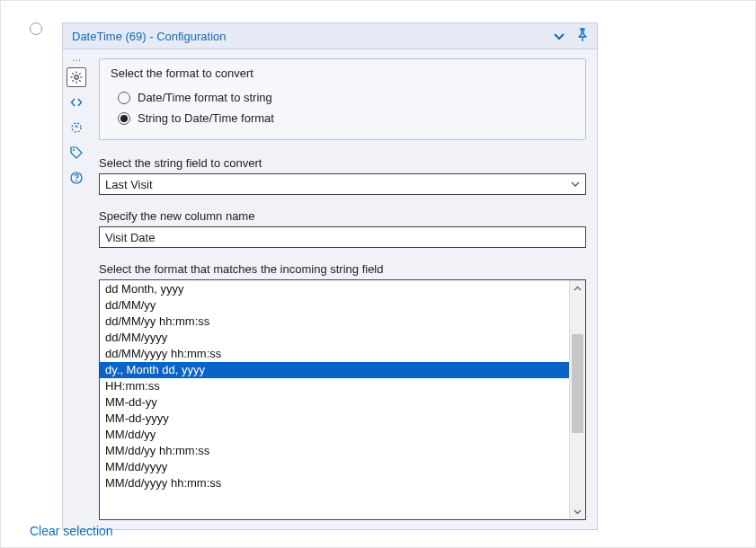 This screenshot has width=756, height=548. I want to click on format-option: MM-dd-yy, so click(334, 402).